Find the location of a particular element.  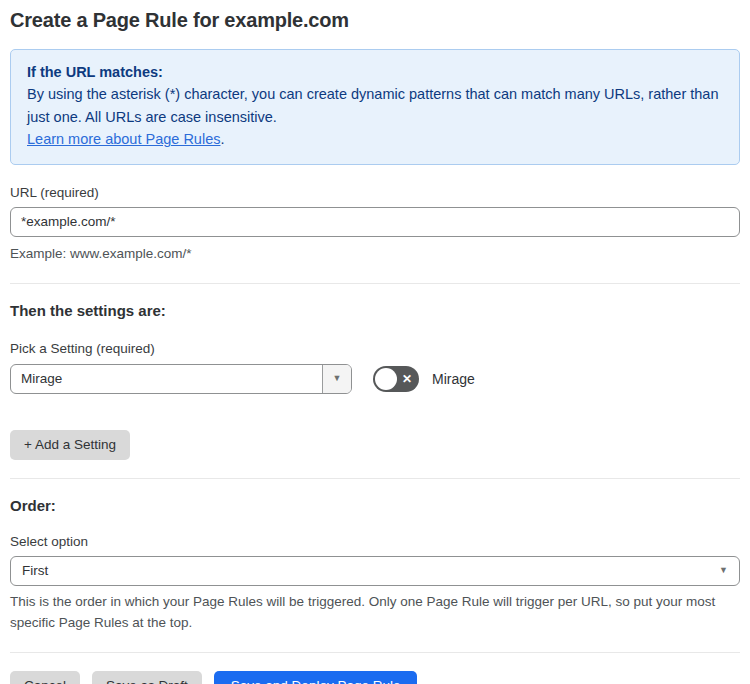

order-section-heading: Order: is located at coordinates (375, 506).